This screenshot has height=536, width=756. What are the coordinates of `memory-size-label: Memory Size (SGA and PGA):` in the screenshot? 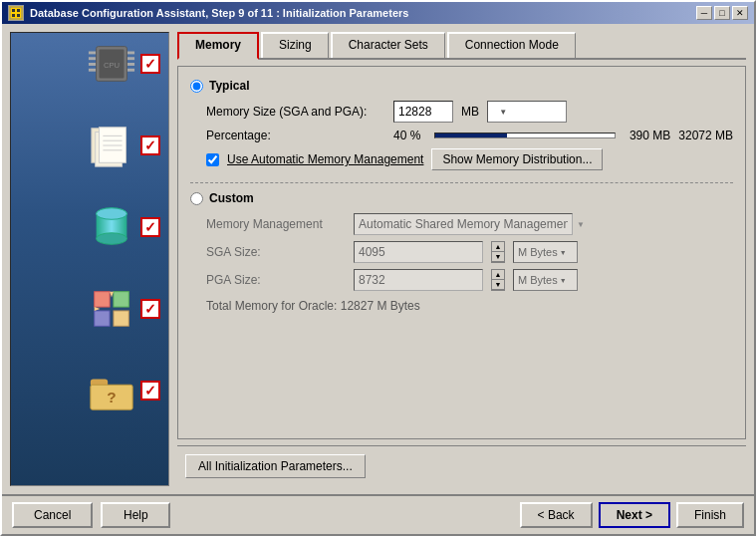 It's located at (296, 112).